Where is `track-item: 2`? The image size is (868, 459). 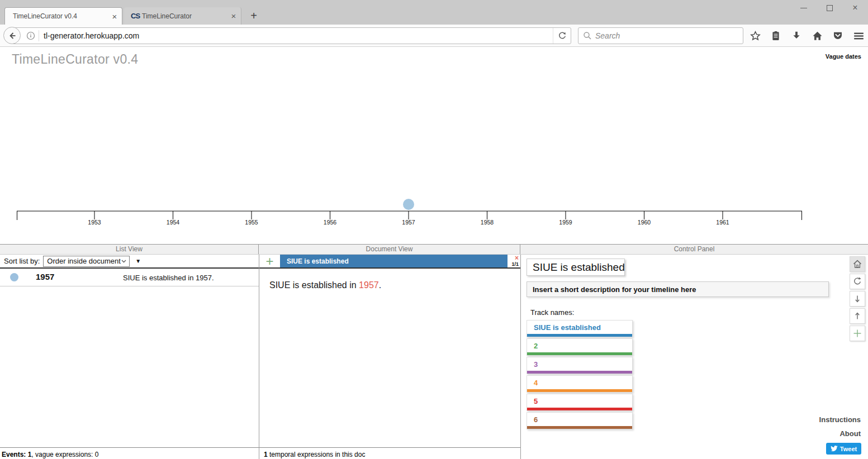
track-item: 2 is located at coordinates (580, 347).